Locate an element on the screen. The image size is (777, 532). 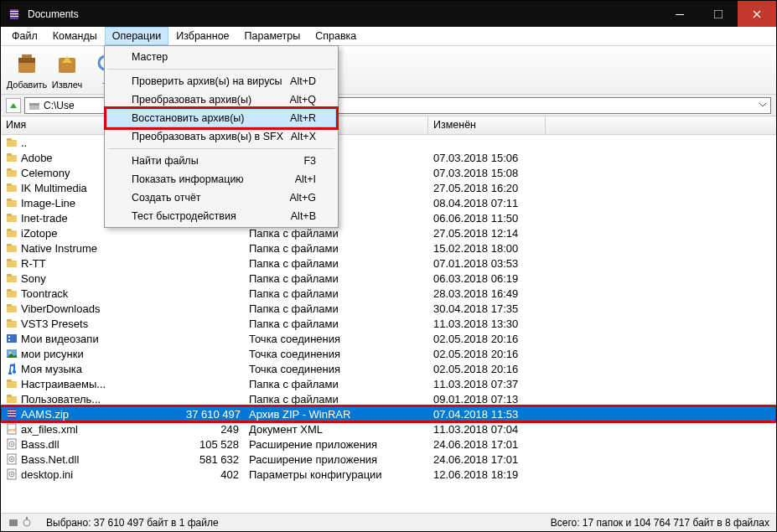
file-row: Пользователь...Папка с файлами09.01.2018… is located at coordinates (389, 399).